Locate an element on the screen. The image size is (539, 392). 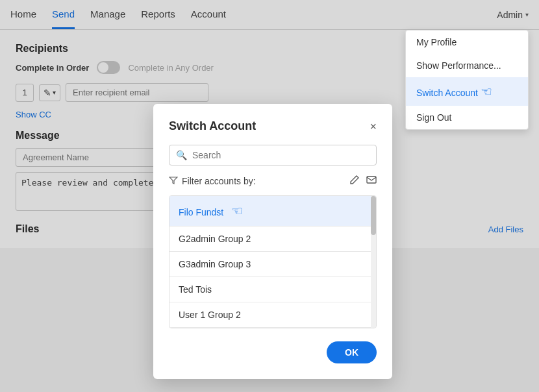
modal-close-button: × is located at coordinates (373, 127).